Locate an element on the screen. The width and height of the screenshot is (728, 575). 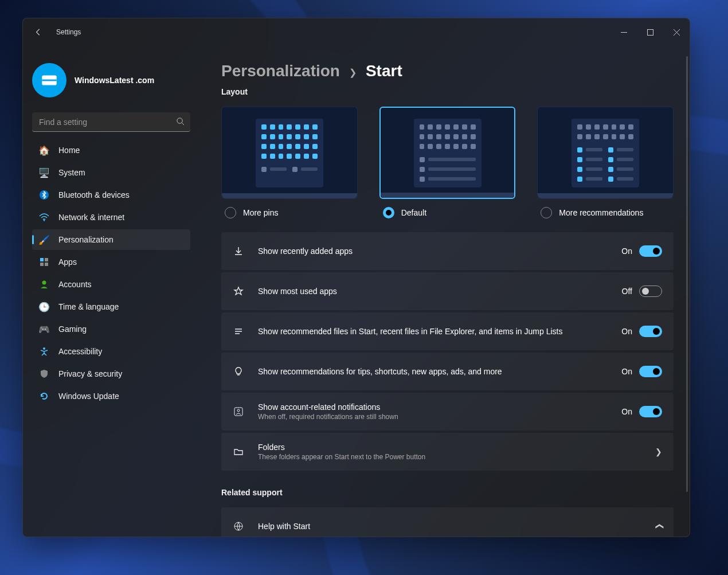
radio-icon is located at coordinates (230, 213).